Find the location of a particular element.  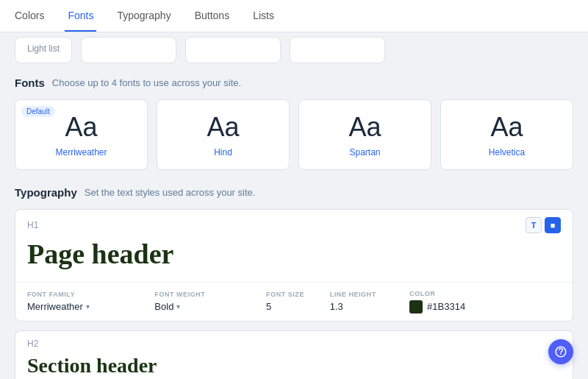

default-badge: Default is located at coordinates (38, 112).